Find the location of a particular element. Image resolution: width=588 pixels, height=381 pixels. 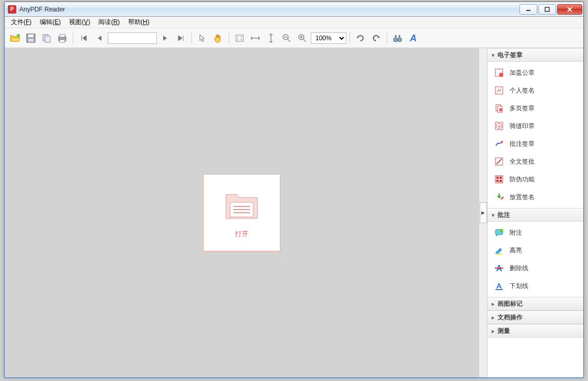

sidebar-item-label: 防伪功能 is located at coordinates (522, 180).